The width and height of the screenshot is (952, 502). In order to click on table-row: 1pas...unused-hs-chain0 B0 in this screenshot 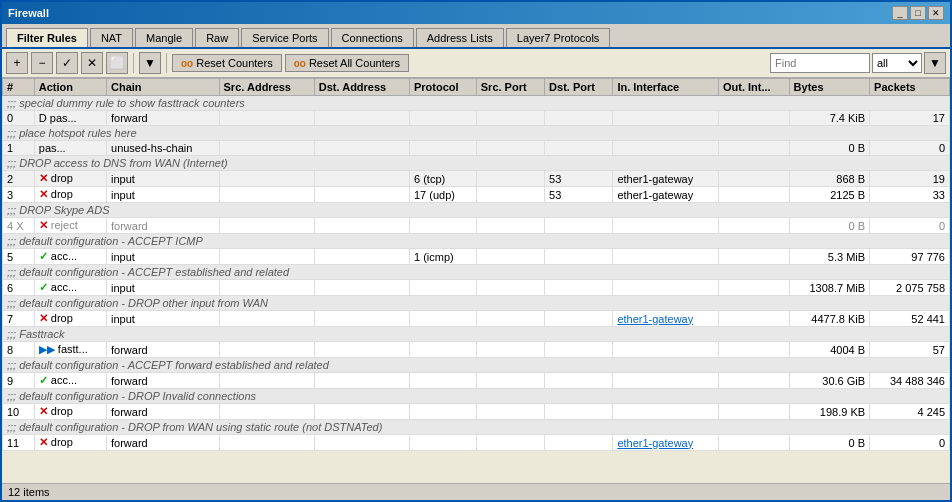, I will do `click(476, 148)`.